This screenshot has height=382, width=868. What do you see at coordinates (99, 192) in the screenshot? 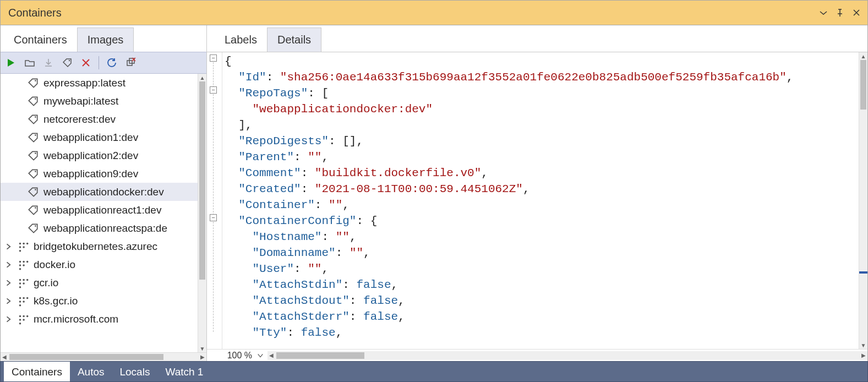
I see `image-item: webapplicationdocker:dev` at bounding box center [99, 192].